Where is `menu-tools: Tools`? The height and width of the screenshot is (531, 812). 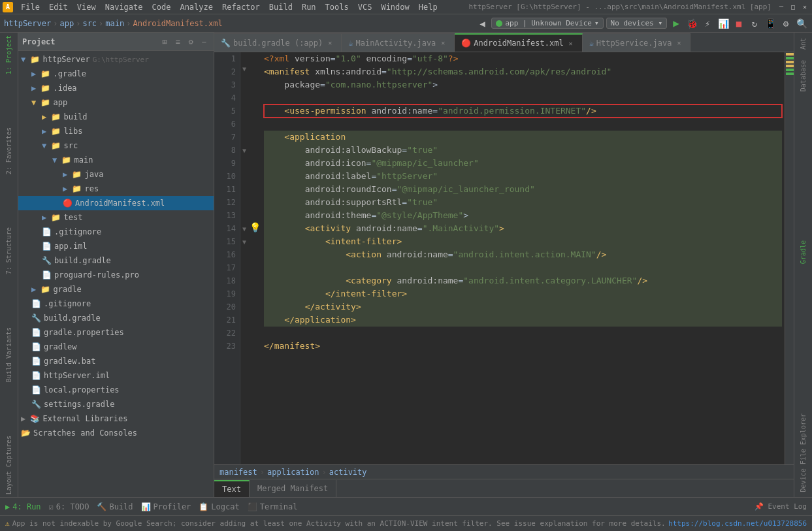 menu-tools: Tools is located at coordinates (337, 7).